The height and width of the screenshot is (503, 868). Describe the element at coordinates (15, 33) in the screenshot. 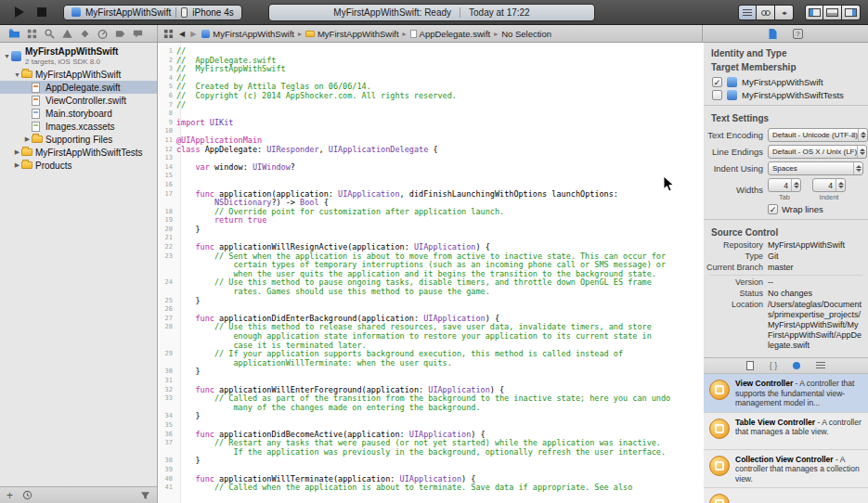

I see `project-navigator-icon` at that location.